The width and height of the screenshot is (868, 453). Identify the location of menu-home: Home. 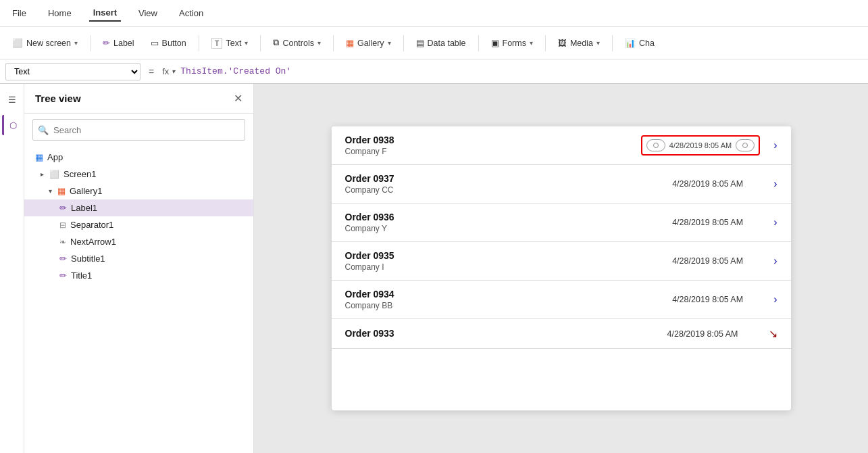
(59, 14).